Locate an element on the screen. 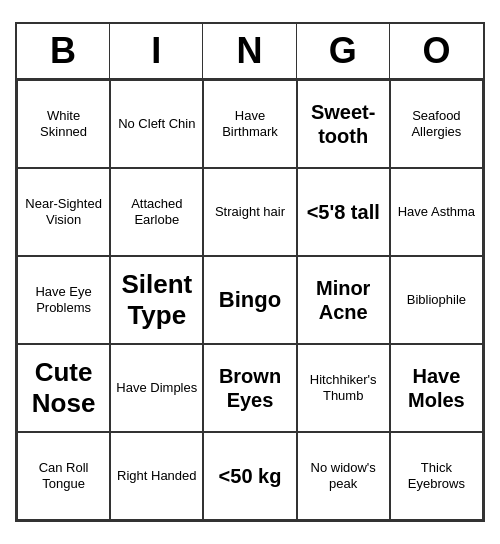 The image size is (500, 544). bingo-cell-5: Near-Sighted Vision is located at coordinates (64, 212).